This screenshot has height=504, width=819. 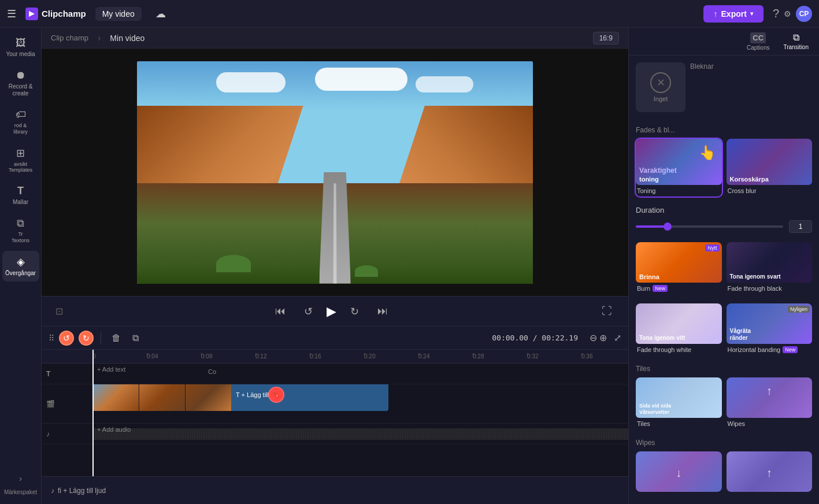 I want to click on duration-section: Duration, so click(x=724, y=220).